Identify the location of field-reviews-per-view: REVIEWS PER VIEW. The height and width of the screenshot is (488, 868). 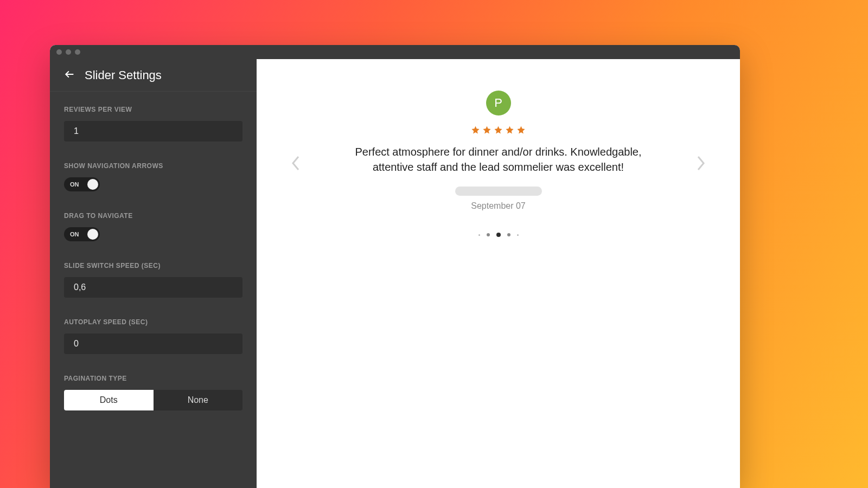
(153, 124).